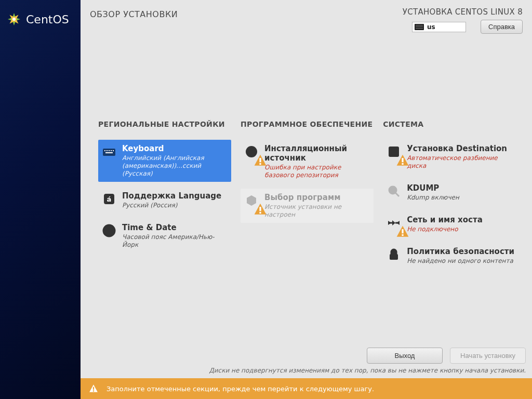 The image size is (532, 399). What do you see at coordinates (109, 200) in the screenshot?
I see `svg-text: á` at bounding box center [109, 200].